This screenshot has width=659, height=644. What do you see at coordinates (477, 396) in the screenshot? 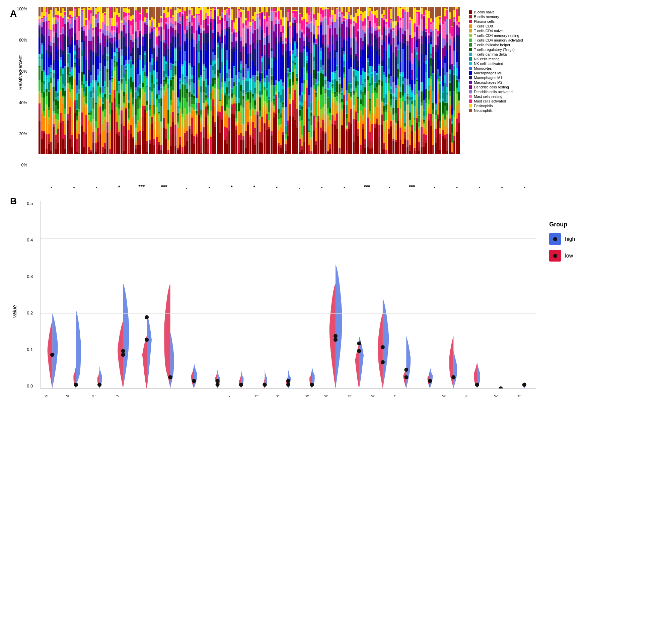
I see `x-label-text: Mast cells activated` at bounding box center [477, 396].